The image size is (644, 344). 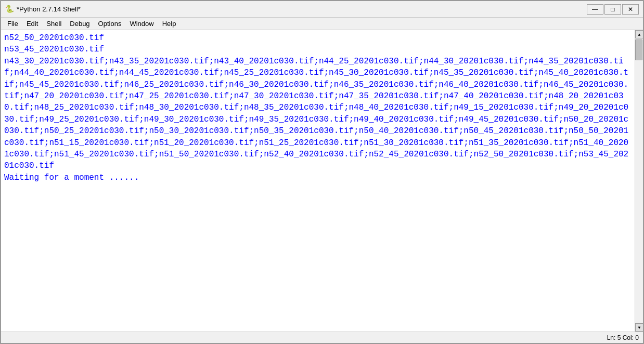 What do you see at coordinates (623, 338) in the screenshot?
I see `status-text: Ln: 5 Col: 0` at bounding box center [623, 338].